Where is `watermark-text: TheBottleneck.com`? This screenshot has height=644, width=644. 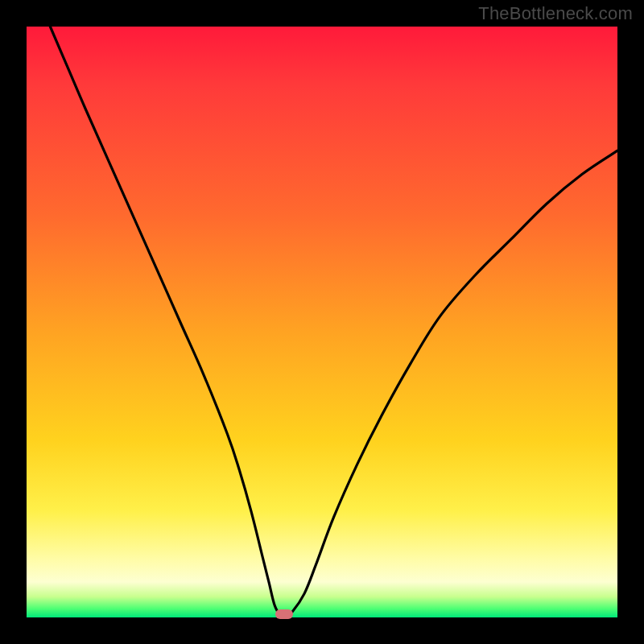 watermark-text: TheBottleneck.com is located at coordinates (555, 14).